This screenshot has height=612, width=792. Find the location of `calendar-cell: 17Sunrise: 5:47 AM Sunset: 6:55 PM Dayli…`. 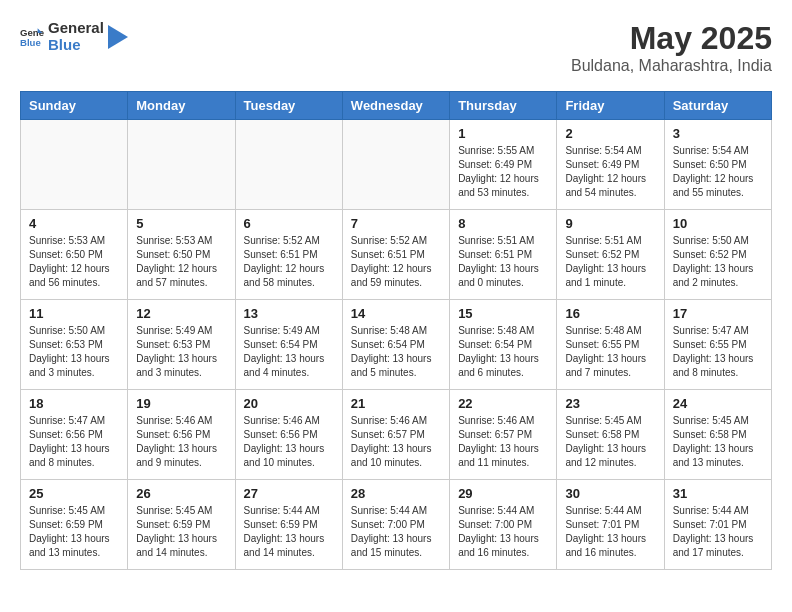

calendar-cell: 17Sunrise: 5:47 AM Sunset: 6:55 PM Dayli… is located at coordinates (718, 345).